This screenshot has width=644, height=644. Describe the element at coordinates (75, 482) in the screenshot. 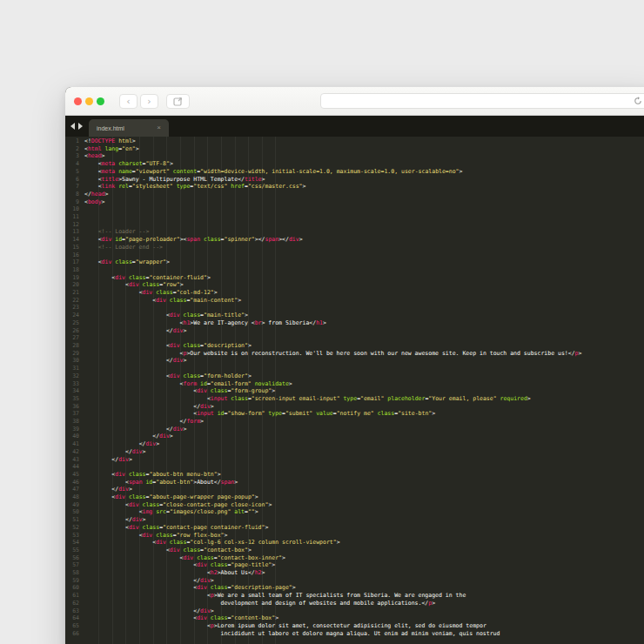

I see `line-number: 46` at that location.